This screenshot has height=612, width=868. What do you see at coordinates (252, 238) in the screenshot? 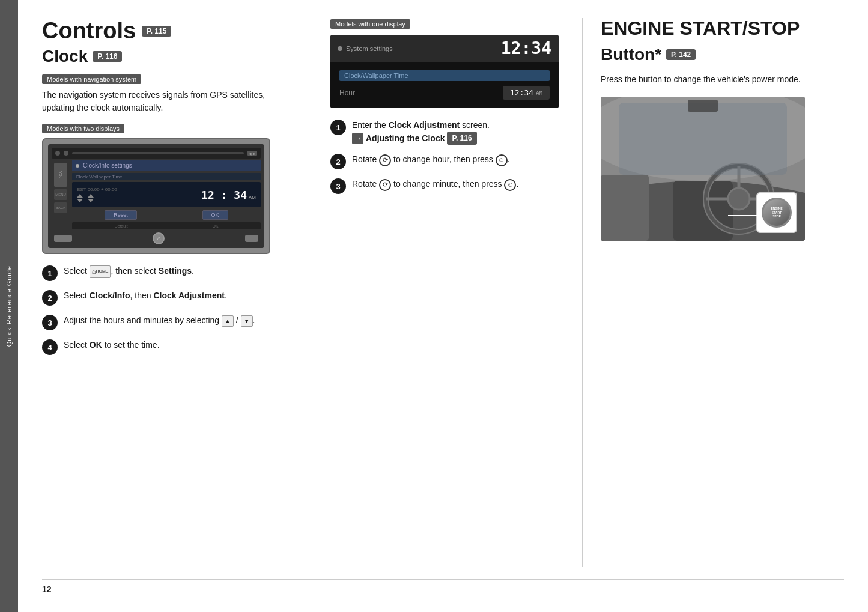
I see `nav-buttons` at bounding box center [252, 238].